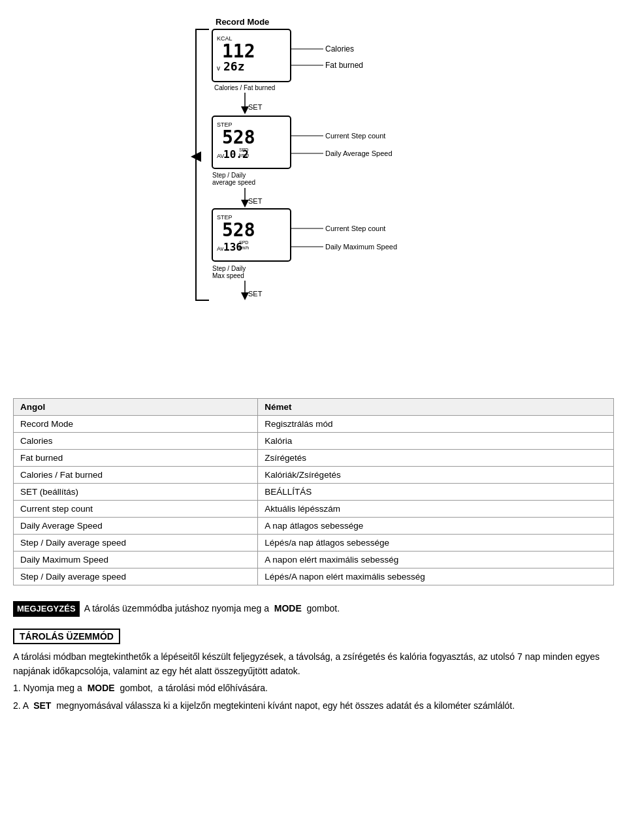 Image resolution: width=627 pixels, height=840 pixels. Describe the element at coordinates (46, 609) in the screenshot. I see `note-label: MEGJEGYZÉS` at that location.